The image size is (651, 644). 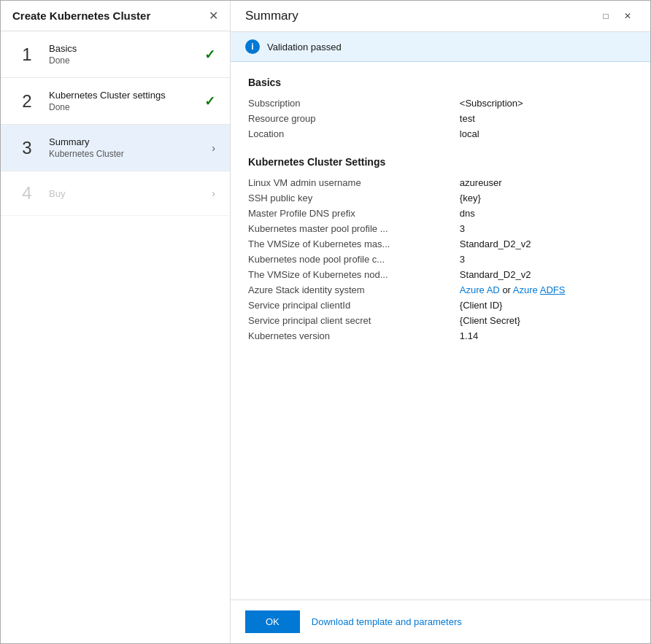 I want to click on identity-value-part2: Azure, so click(x=525, y=290).